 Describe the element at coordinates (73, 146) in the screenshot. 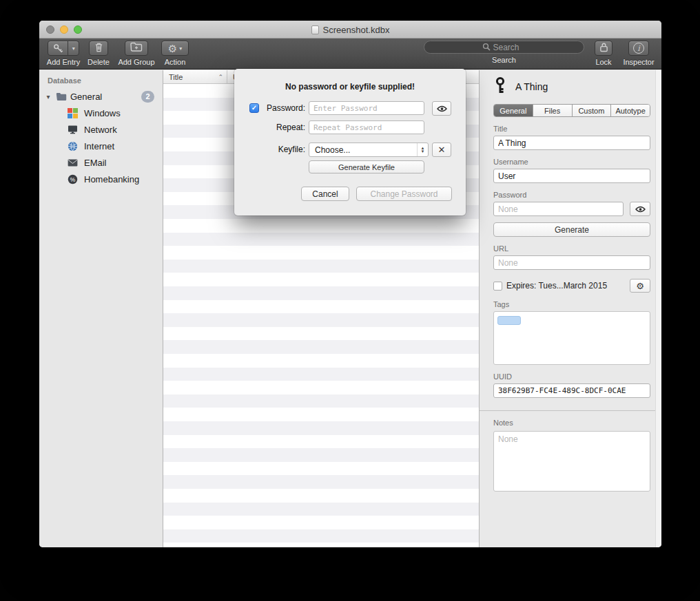

I see `globe-icon` at that location.